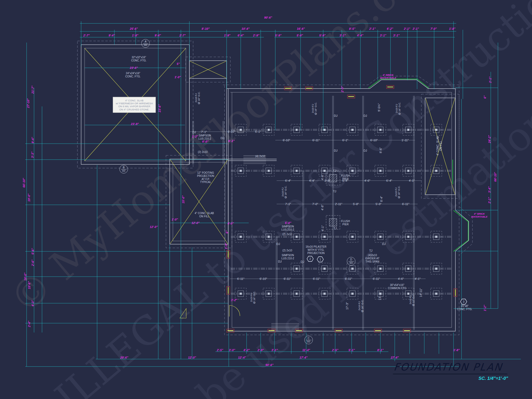 The height and width of the screenshot is (399, 532). I want to click on dim-label: 3'-1", so click(396, 36).